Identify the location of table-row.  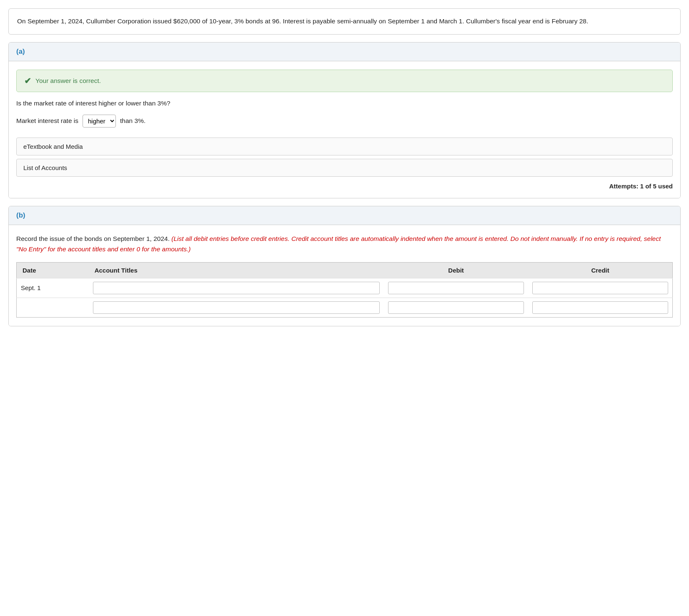
(345, 308).